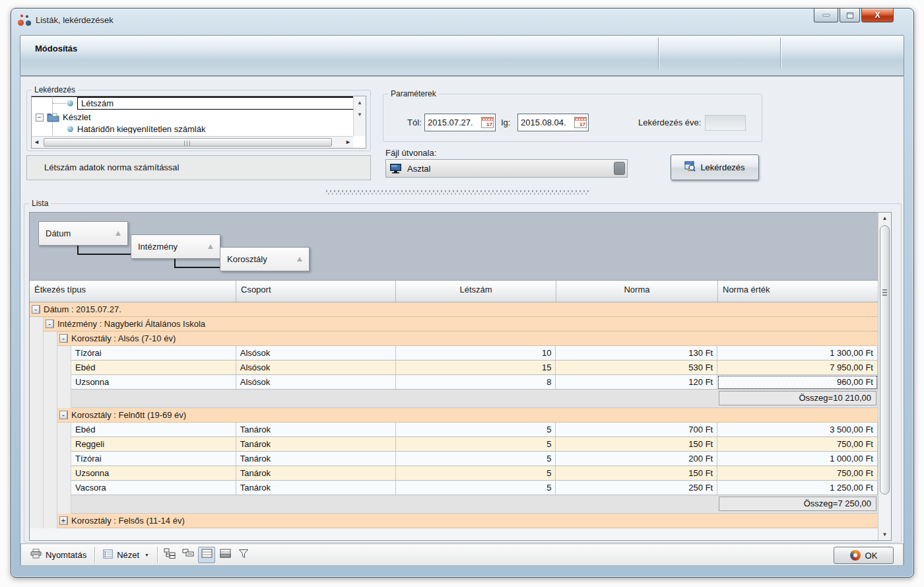  Describe the element at coordinates (199, 103) in the screenshot. I see `tree-item-letszam: Létszám` at that location.